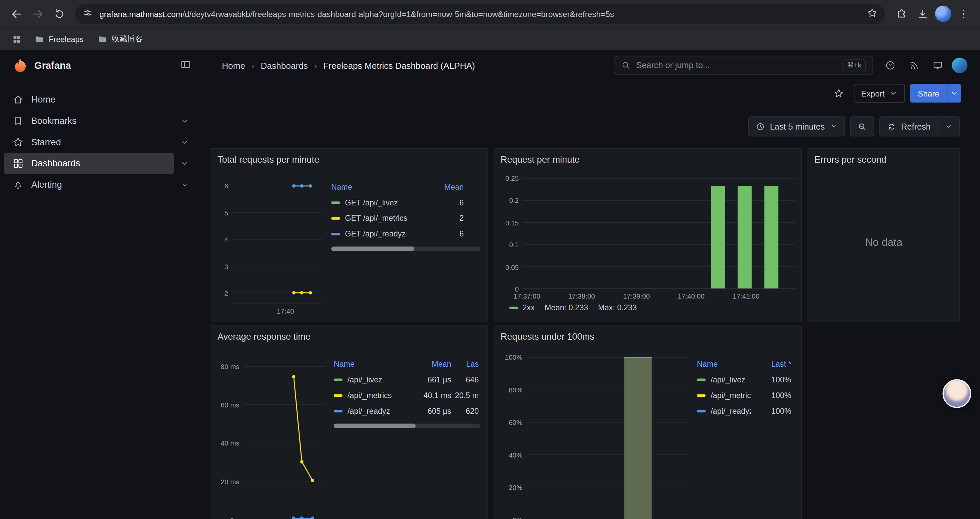  I want to click on legend-row: GET /api/_metrics 2, so click(406, 219).